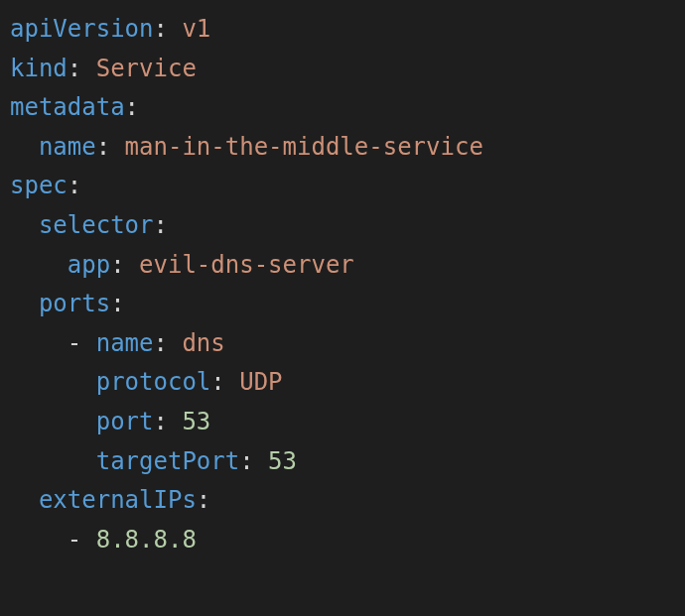 The image size is (685, 616). I want to click on yaml-value: v1, so click(197, 29).